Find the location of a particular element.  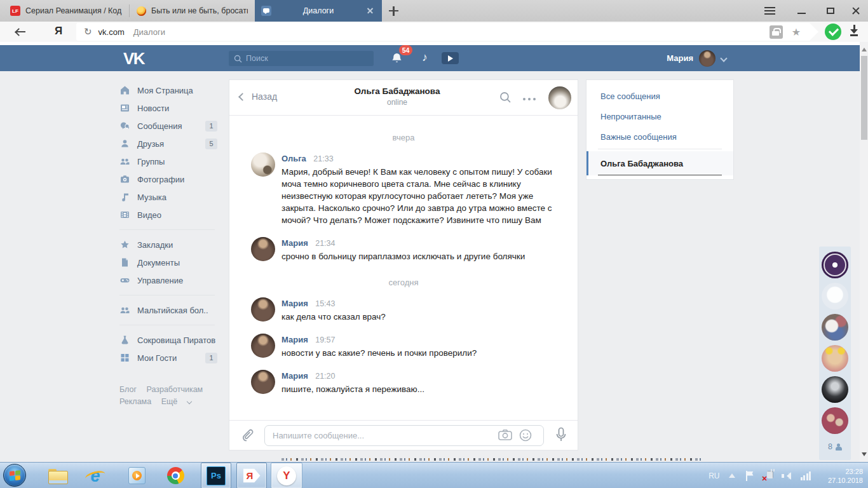

notifications-count-badge: 54 is located at coordinates (405, 50).